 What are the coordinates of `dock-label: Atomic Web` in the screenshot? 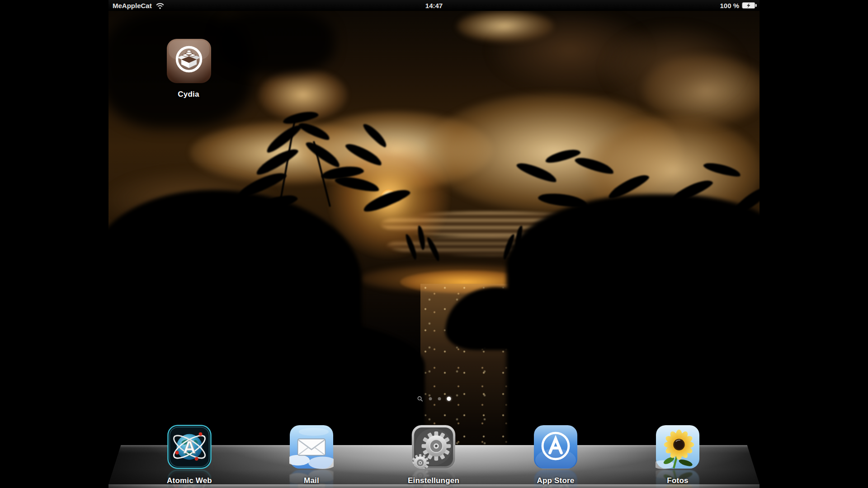 It's located at (189, 481).